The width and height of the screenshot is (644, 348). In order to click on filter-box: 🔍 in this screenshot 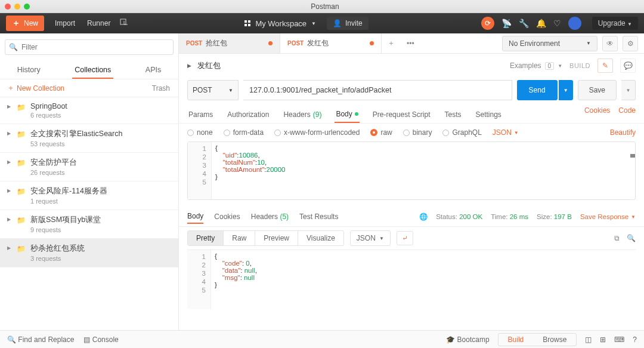, I will do `click(89, 47)`.